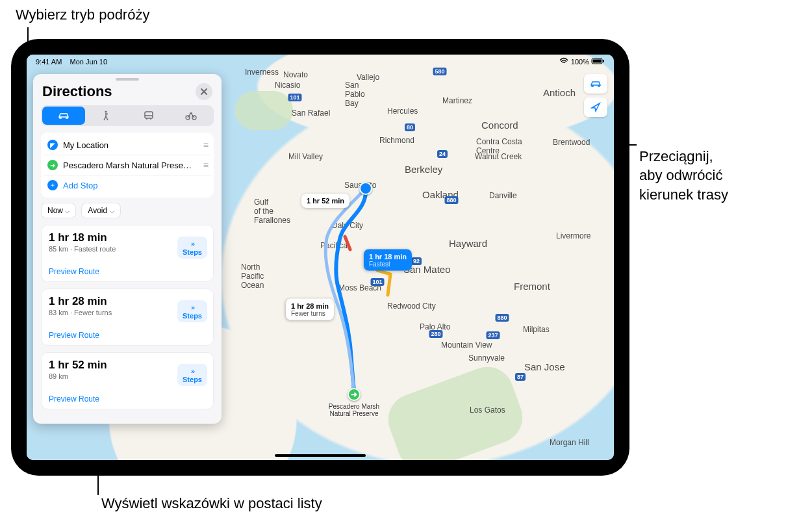 The image size is (812, 527). I want to click on pin-start, so click(366, 188).